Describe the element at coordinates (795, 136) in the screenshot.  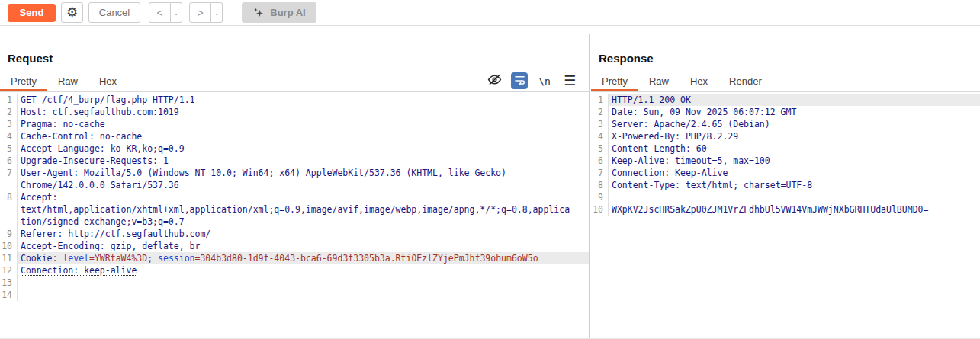
I see `code-line: X-Powered-By: PHP/8.2.29` at that location.